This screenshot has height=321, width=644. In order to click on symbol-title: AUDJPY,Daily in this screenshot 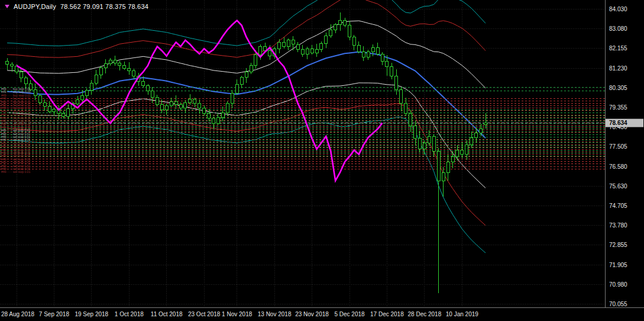, I will do `click(35, 7)`.